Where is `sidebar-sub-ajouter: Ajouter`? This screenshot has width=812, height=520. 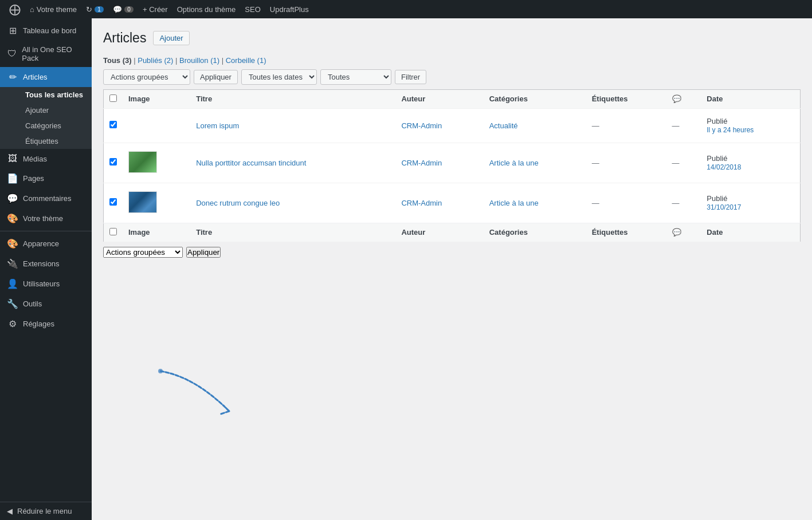
sidebar-sub-ajouter: Ajouter is located at coordinates (49, 110).